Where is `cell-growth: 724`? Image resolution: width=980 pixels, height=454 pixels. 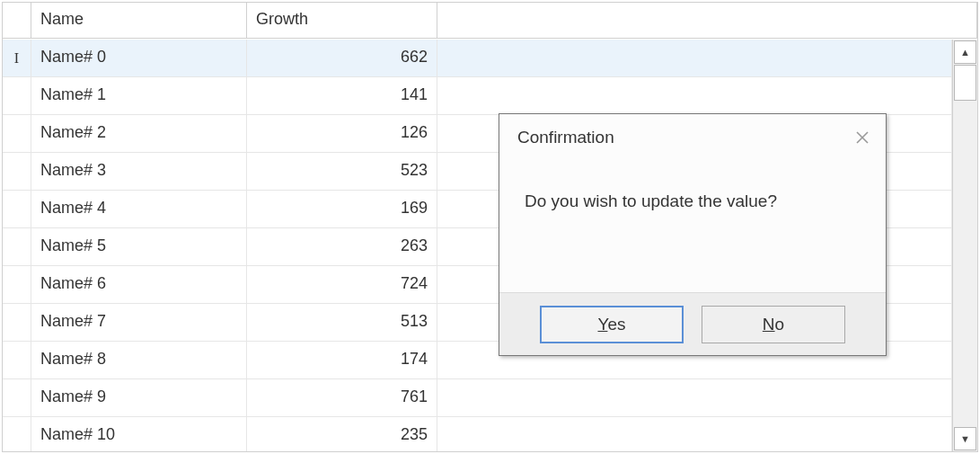 cell-growth: 724 is located at coordinates (342, 284).